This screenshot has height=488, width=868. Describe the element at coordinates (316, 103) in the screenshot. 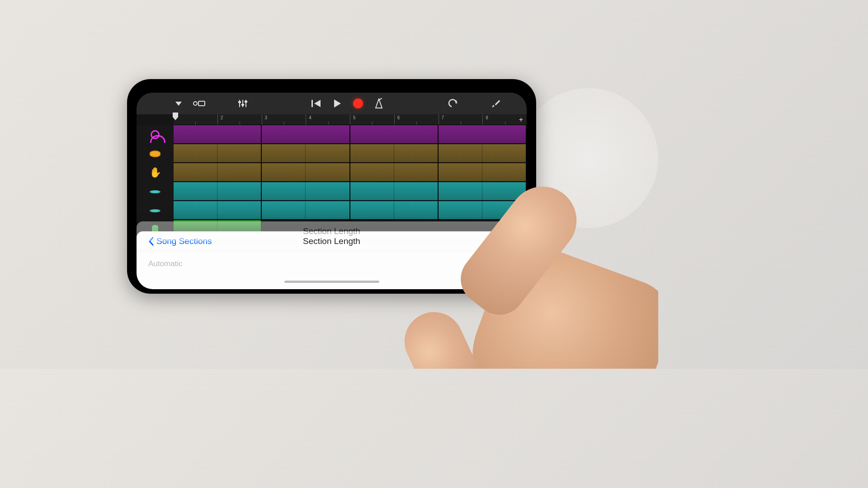

I see `rewind-button` at that location.